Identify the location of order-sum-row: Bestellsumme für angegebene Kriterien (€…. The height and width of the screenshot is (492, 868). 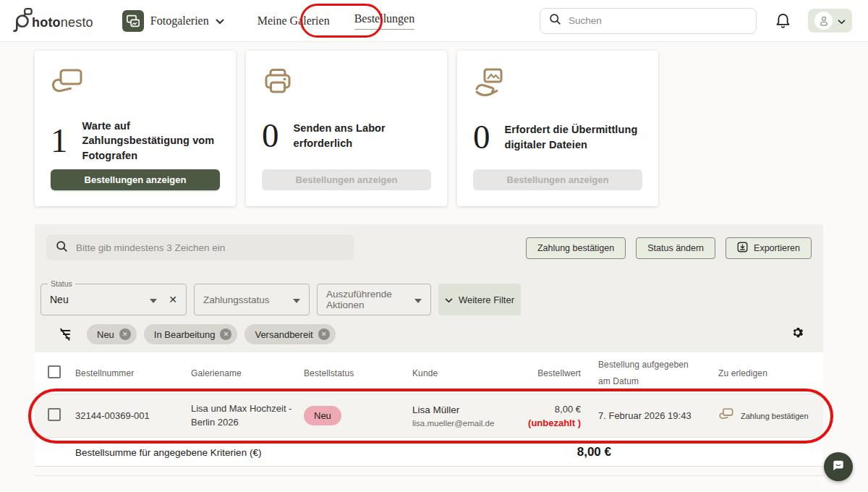
(429, 452).